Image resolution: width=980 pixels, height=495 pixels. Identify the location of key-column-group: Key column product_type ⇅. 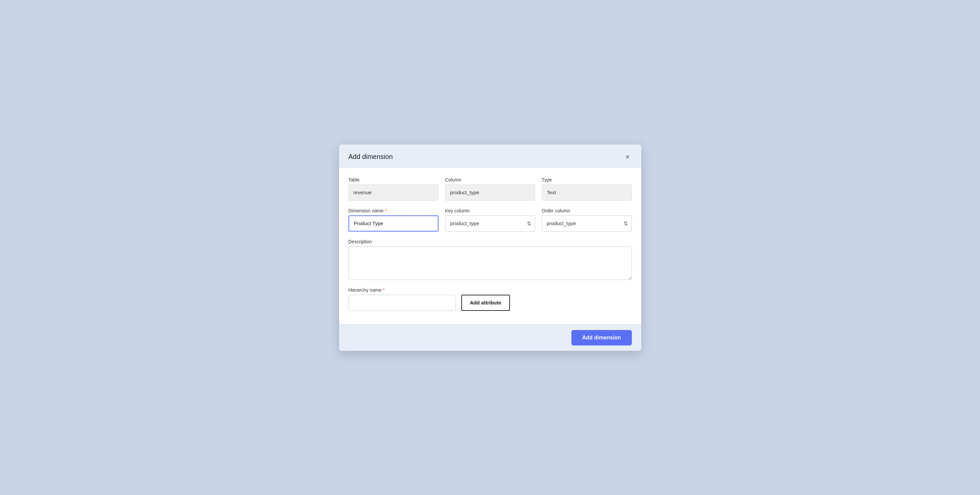
(490, 220).